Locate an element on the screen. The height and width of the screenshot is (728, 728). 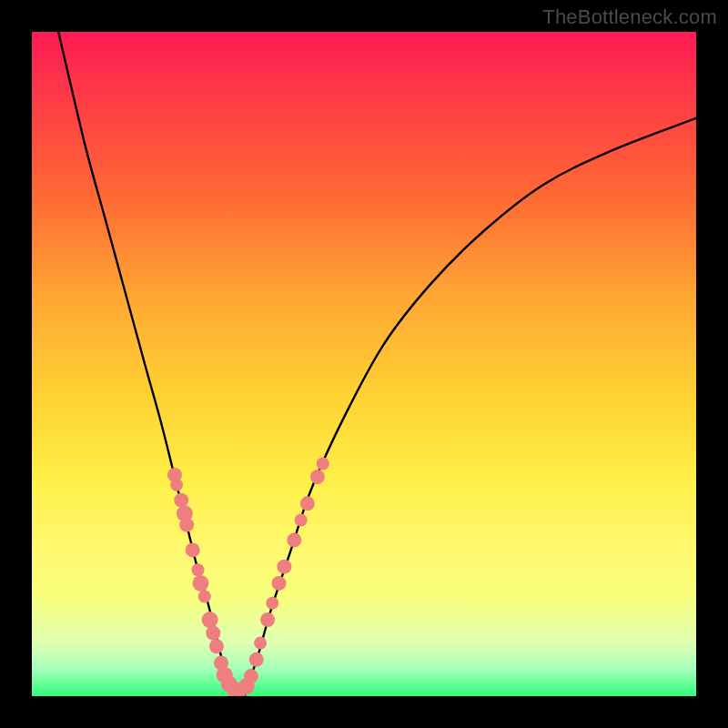
watermark-text: TheBottleneck.com is located at coordinates (630, 17).